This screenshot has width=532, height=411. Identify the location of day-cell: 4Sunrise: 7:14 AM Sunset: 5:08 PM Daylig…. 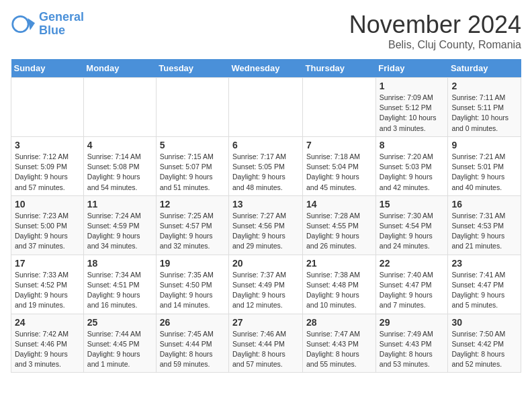
(120, 166).